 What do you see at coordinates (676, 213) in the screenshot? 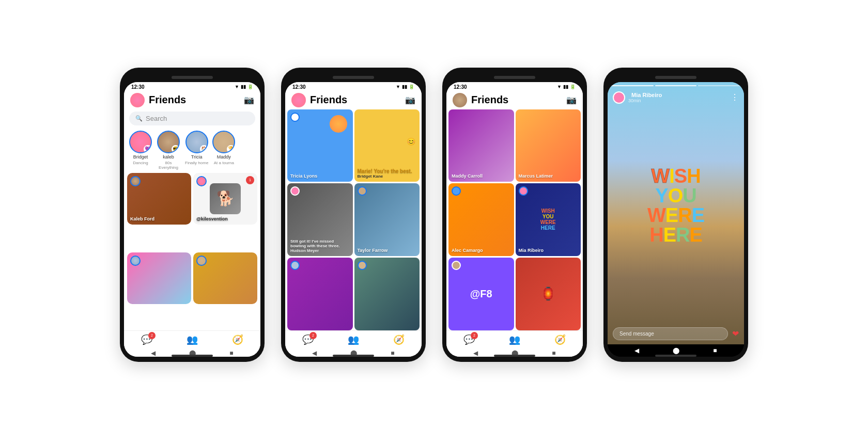
I see `story-viewer: Mia Ribeiro 30min ⋮ WISH YOU WERE HERE` at bounding box center [676, 213].